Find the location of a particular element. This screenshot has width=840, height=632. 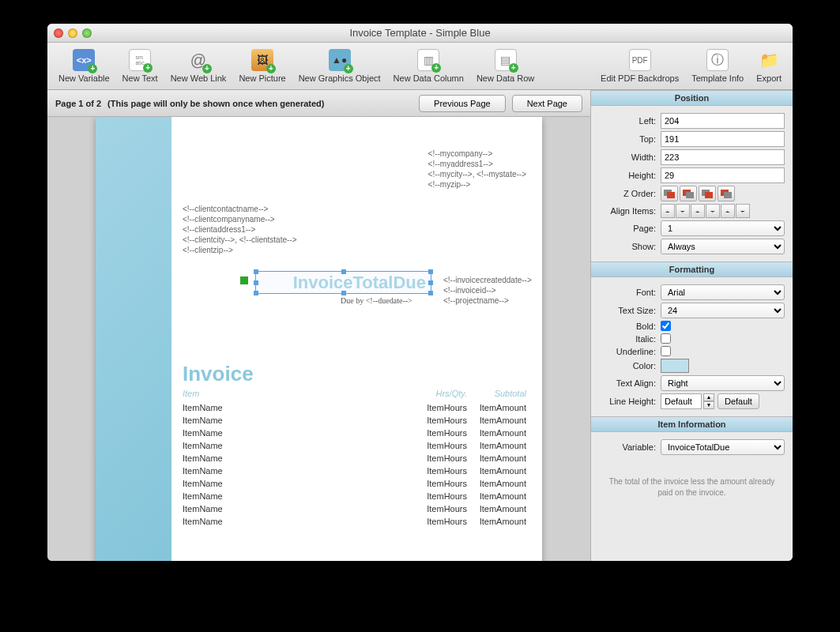

variable-select: InvoiceTotalDue is located at coordinates (722, 447).